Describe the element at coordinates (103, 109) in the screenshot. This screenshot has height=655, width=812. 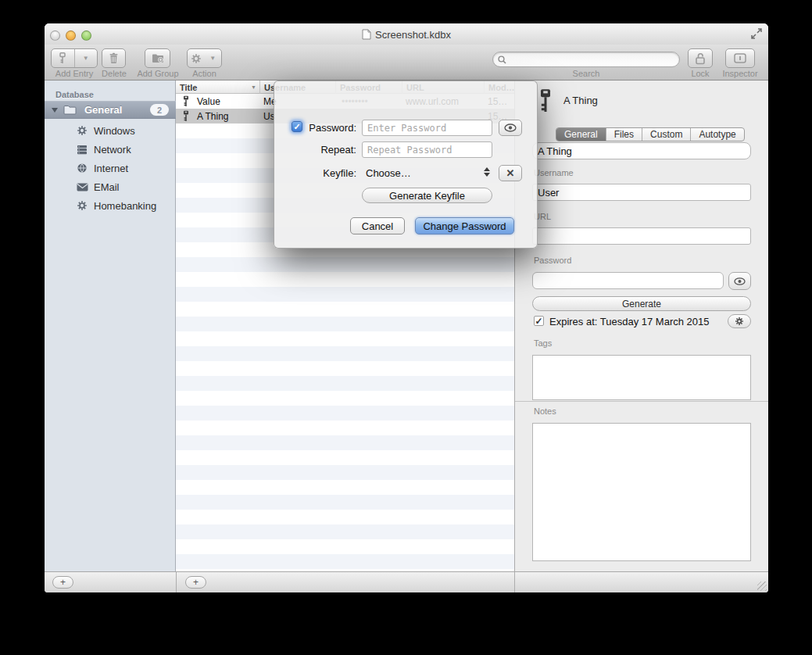
I see `sidebar-group-label: General` at that location.